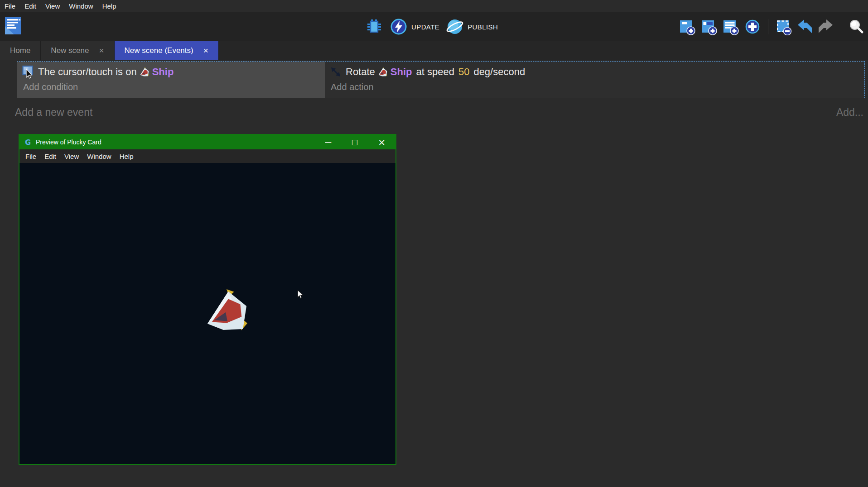 The height and width of the screenshot is (487, 868). What do you see at coordinates (360, 142) in the screenshot?
I see `window-controls: — □ ×` at bounding box center [360, 142].